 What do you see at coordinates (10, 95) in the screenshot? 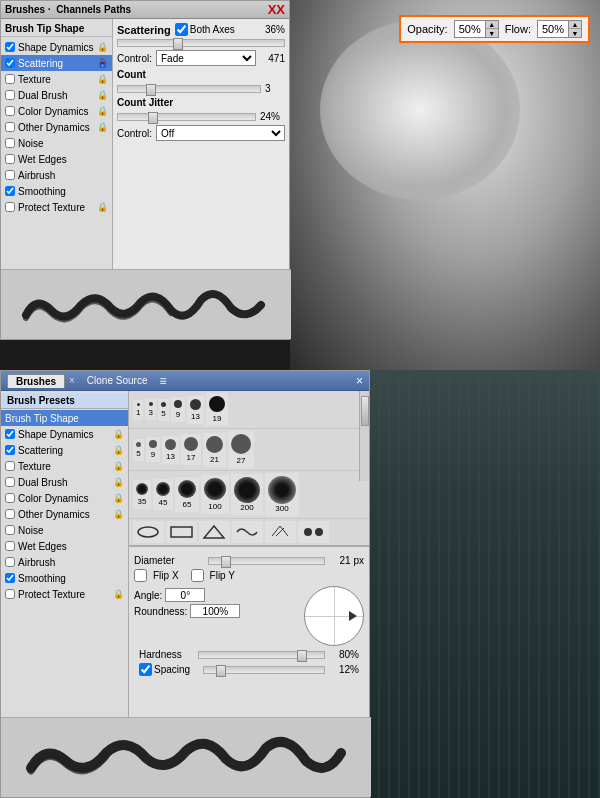
I see `dual-brush-check` at bounding box center [10, 95].